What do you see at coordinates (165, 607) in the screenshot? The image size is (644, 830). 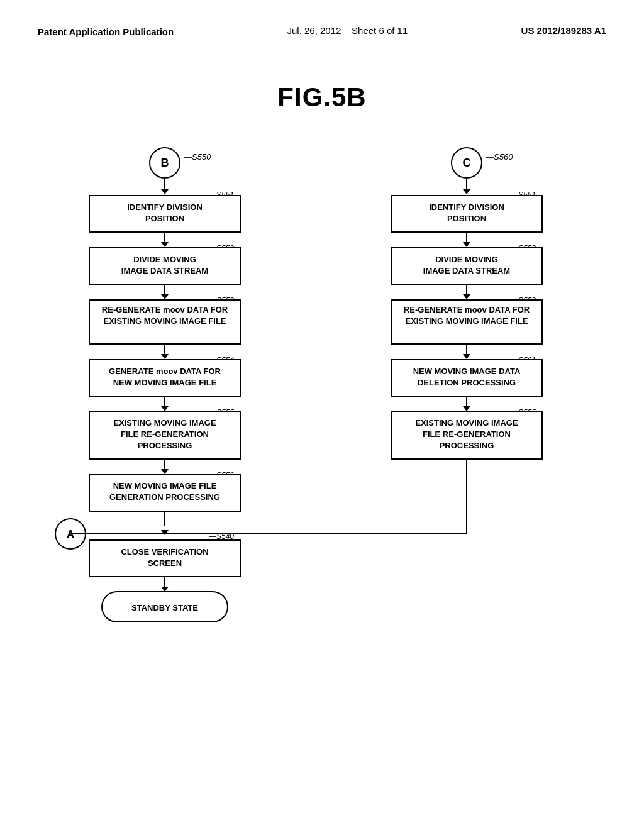 I see `terminator-standby-text: STANDBY STATE` at bounding box center [165, 607].